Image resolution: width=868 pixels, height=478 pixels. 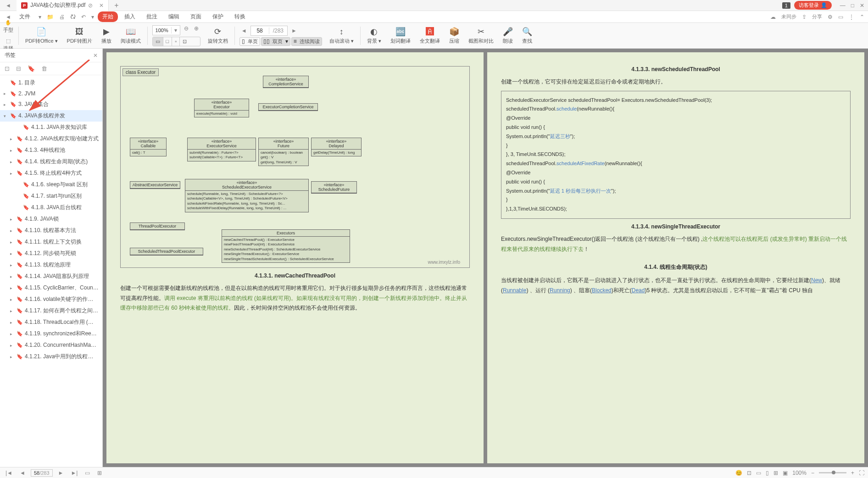 What do you see at coordinates (804, 17) in the screenshot?
I see `share-icon: ⇪` at bounding box center [804, 17].